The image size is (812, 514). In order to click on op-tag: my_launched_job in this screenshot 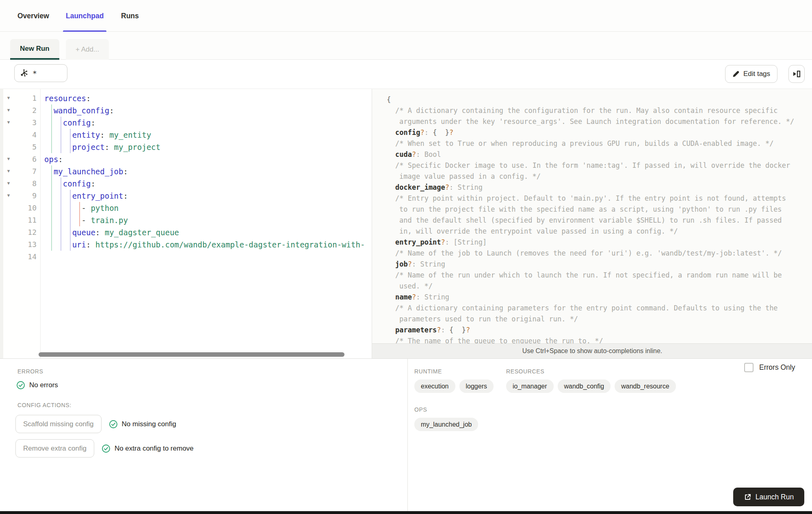, I will do `click(446, 424)`.